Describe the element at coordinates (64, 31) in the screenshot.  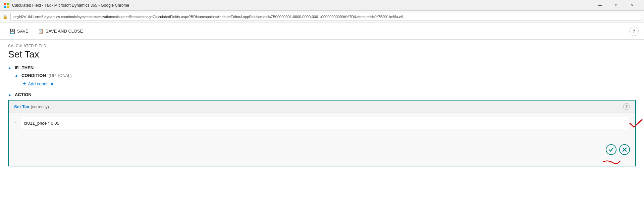
I see `save-and-close-label: SAVE AND CLOSE` at that location.